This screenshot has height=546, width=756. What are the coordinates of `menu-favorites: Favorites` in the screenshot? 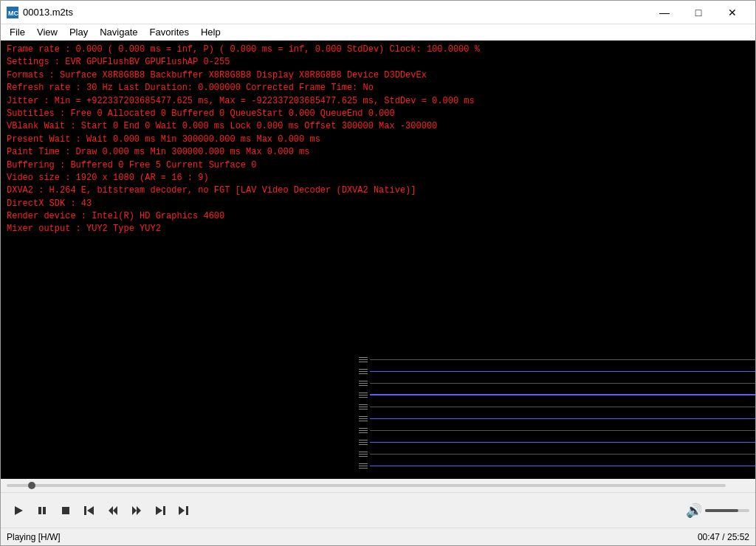 It's located at (170, 32).